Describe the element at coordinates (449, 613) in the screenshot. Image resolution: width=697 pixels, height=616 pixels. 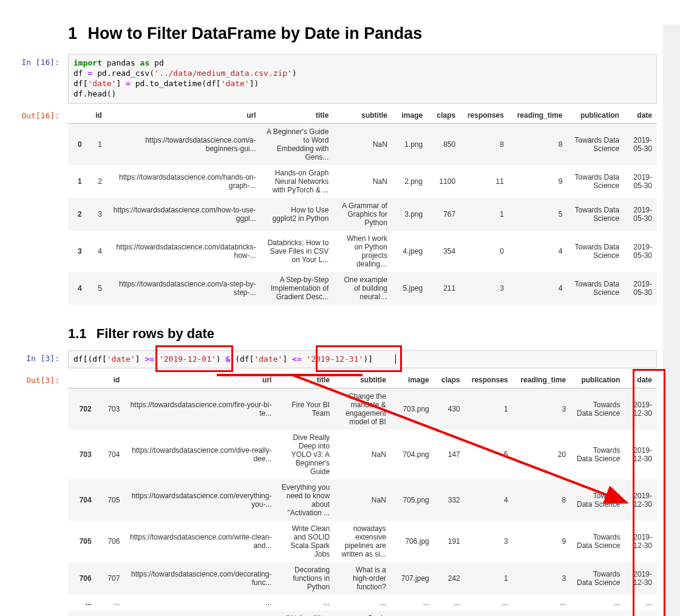
I see `cell-claps: 661` at that location.